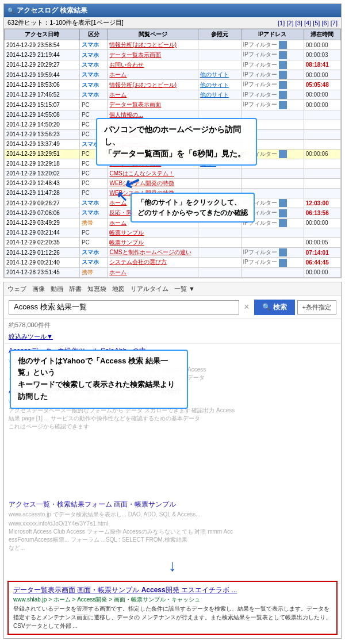 Image resolution: width=345 pixels, height=644 pixels. Describe the element at coordinates (316, 23) in the screenshot. I see `page-link-5: [5]` at that location.